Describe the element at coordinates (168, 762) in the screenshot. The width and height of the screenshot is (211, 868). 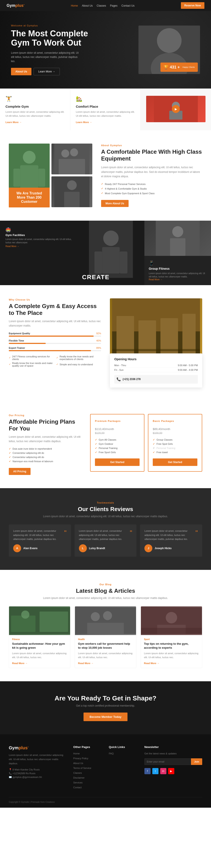
I see `newsletter-email-input` at that location.